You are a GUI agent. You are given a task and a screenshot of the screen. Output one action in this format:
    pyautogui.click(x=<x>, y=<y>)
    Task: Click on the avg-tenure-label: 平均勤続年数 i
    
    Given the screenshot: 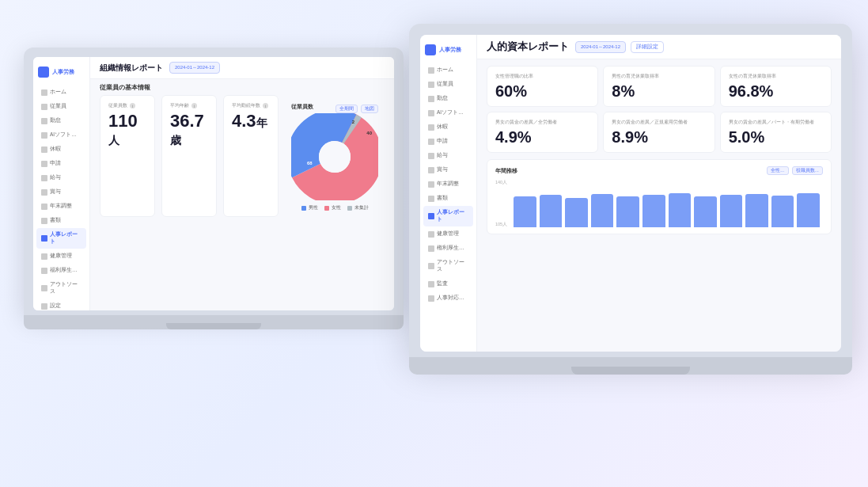 What is the action you would take?
    pyautogui.click(x=251, y=106)
    